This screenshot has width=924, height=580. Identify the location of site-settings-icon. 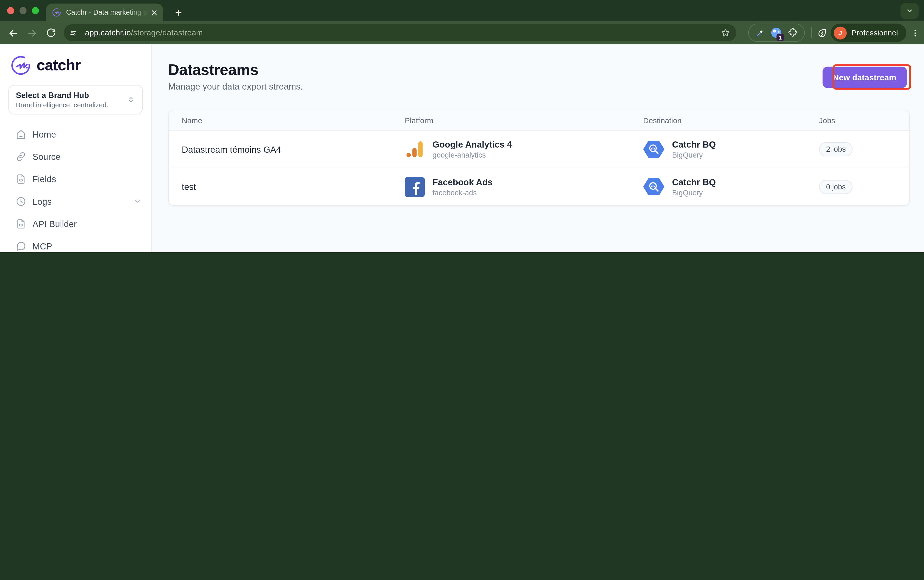
(73, 33).